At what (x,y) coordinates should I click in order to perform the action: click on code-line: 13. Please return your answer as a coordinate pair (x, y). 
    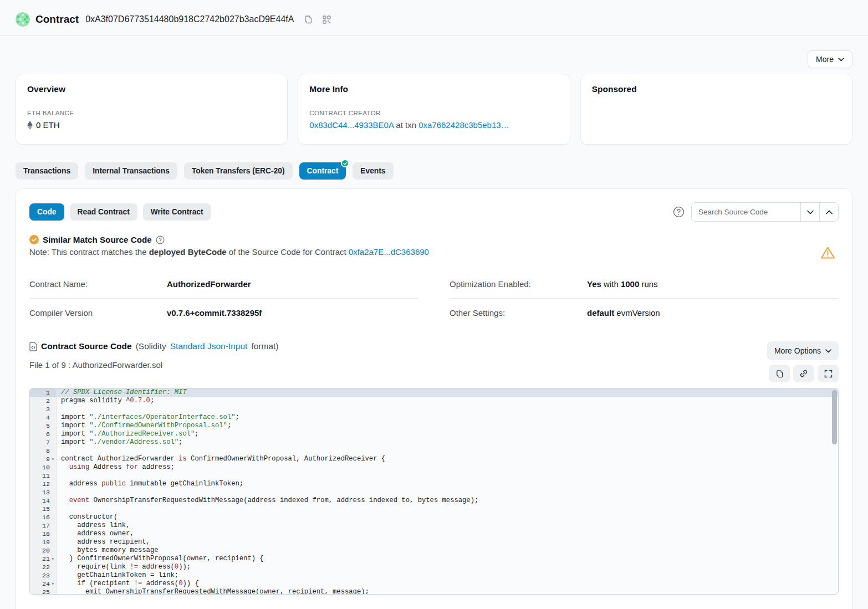
    Looking at the image, I should click on (434, 492).